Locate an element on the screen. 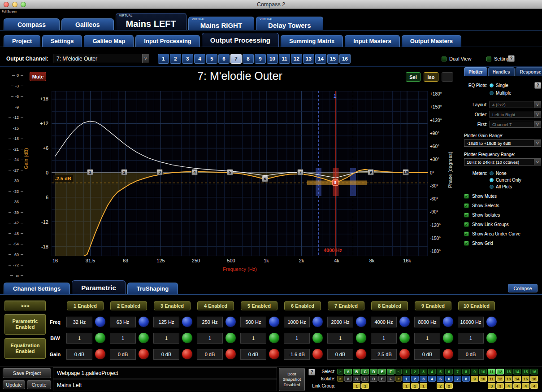 The image size is (542, 392). select-channel-button: 5 is located at coordinates (440, 371).